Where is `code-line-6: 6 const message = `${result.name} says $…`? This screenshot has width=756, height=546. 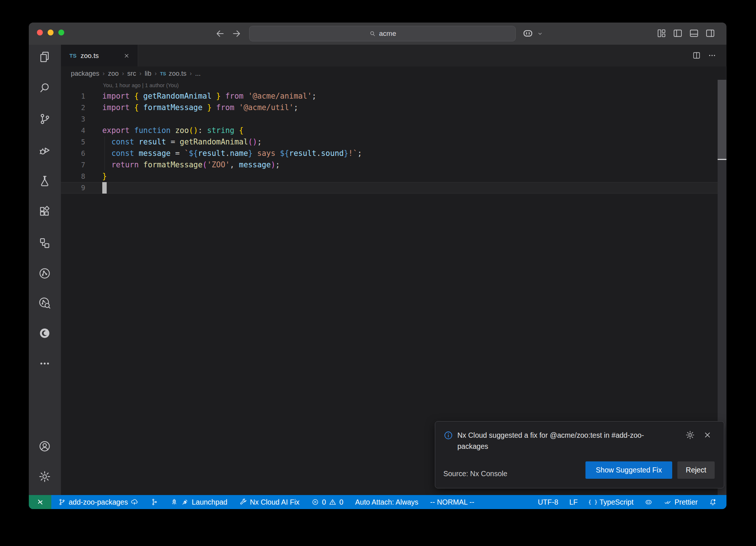
code-line-6: 6 const message = `${result.name} says $… is located at coordinates (394, 154).